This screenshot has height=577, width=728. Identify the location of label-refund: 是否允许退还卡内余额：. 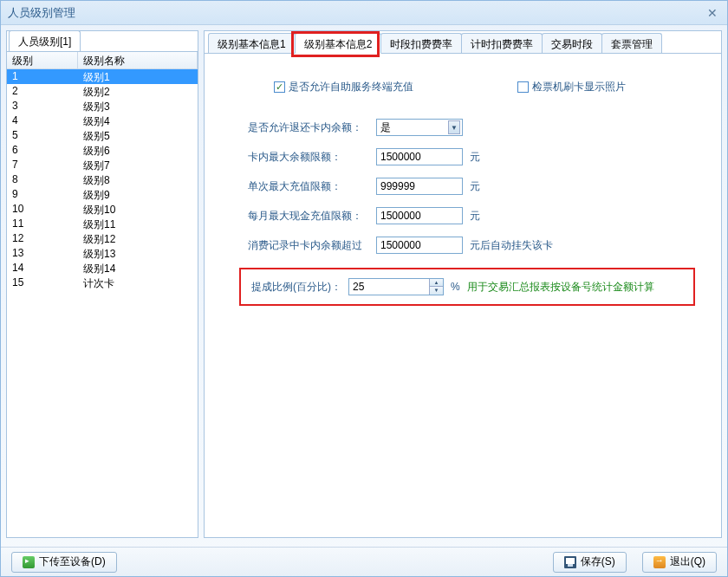
(309, 128).